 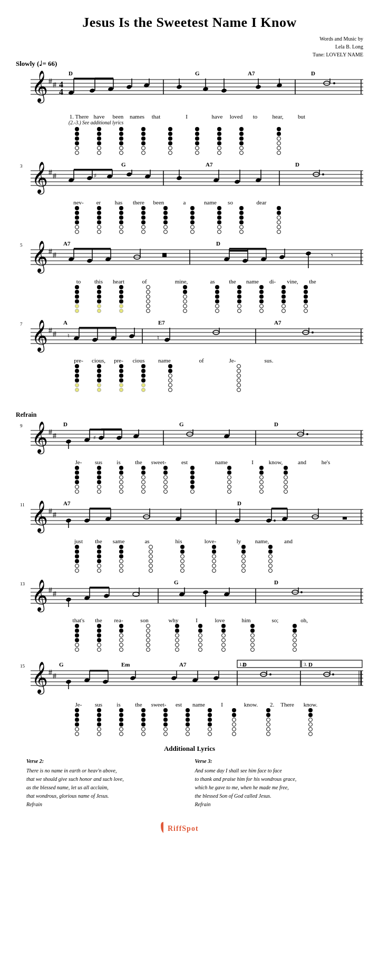 What do you see at coordinates (190, 596) in the screenshot?
I see `staff-svg-7: 𝄞 # # 13 G D` at bounding box center [190, 596].